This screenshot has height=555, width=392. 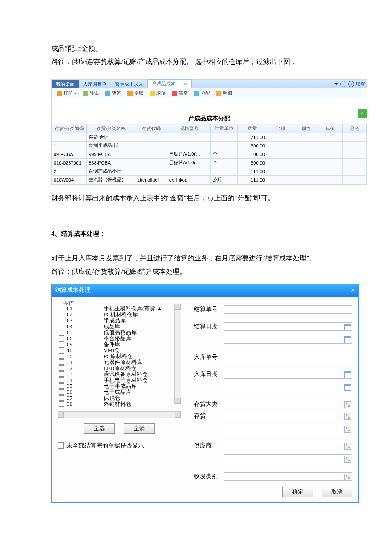 I want to click on table-row: 99-PCBA999-PCBA已贴片/V1.0(…个100.00, so click(x=210, y=154).